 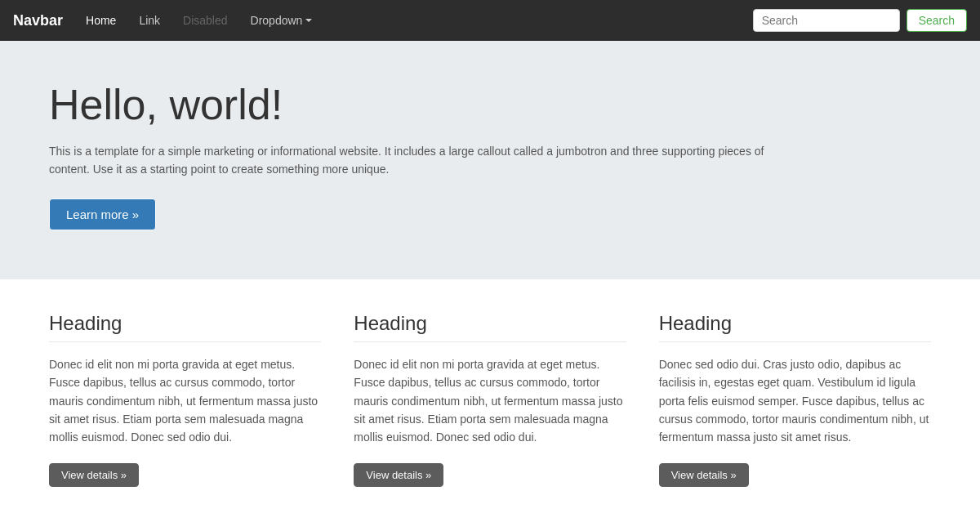 I want to click on column-2: Heading Donec id elit non mi porta gravi…, so click(x=490, y=399).